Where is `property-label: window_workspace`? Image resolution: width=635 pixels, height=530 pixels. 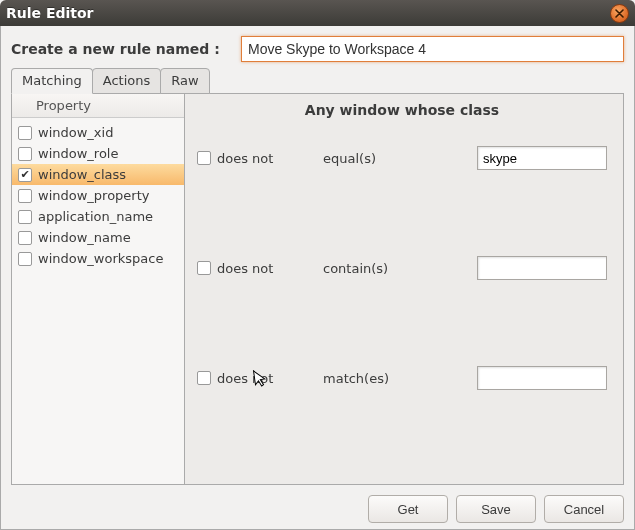 property-label: window_workspace is located at coordinates (100, 258).